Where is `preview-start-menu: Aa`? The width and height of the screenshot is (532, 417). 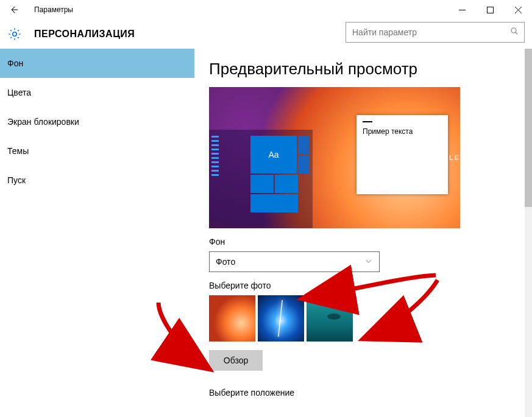
preview-start-menu: Aa is located at coordinates (261, 179).